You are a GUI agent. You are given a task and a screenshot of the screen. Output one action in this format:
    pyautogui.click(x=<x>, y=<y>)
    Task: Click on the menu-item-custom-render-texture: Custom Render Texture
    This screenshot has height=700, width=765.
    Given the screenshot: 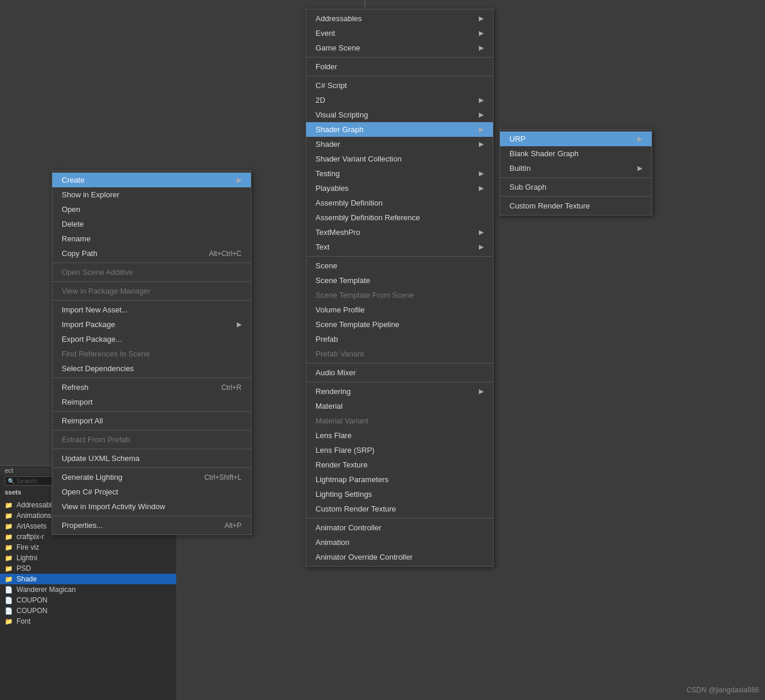 What is the action you would take?
    pyautogui.click(x=400, y=509)
    